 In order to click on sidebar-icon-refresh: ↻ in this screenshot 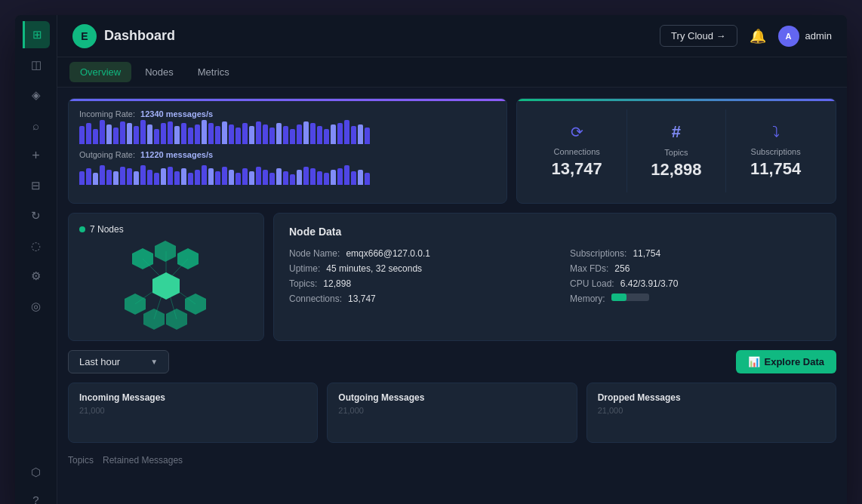, I will do `click(36, 216)`.